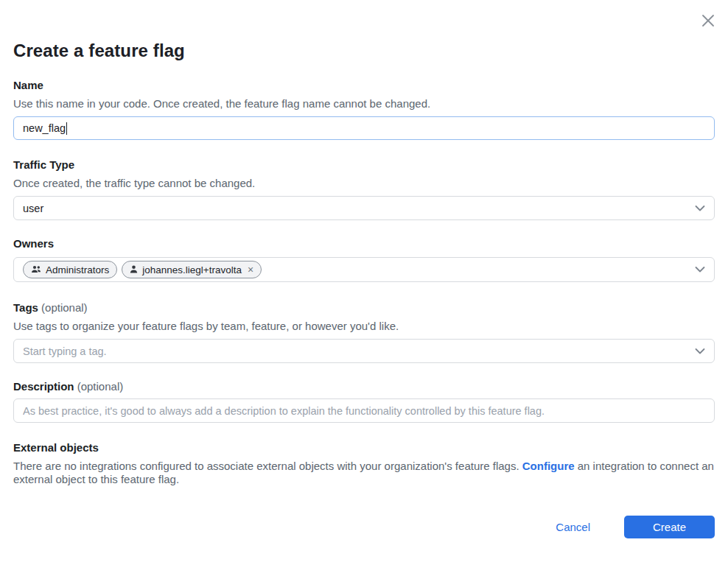 Image resolution: width=728 pixels, height=562 pixels. What do you see at coordinates (364, 104) in the screenshot?
I see `name-description: Use this name in your code. Once created…` at bounding box center [364, 104].